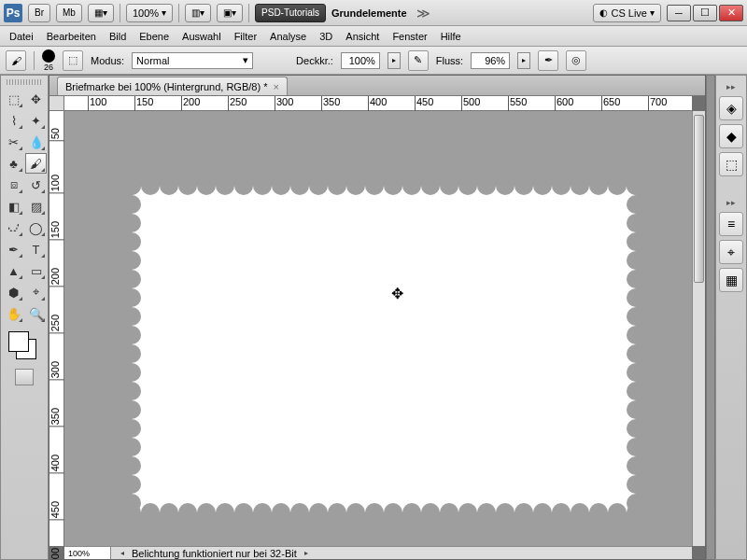  I want to click on arrange-docs-button: ▥▾, so click(198, 13).